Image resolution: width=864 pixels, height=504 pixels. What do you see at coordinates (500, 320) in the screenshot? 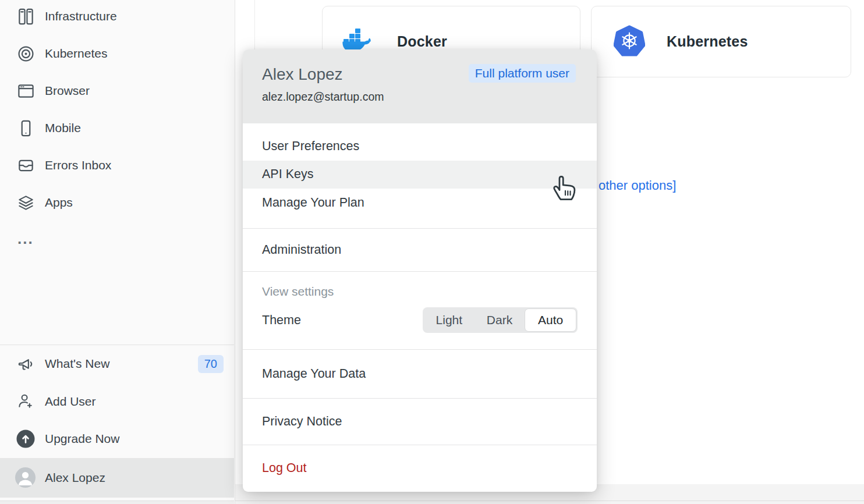
I see `theme-option-dark: Dark` at bounding box center [500, 320].